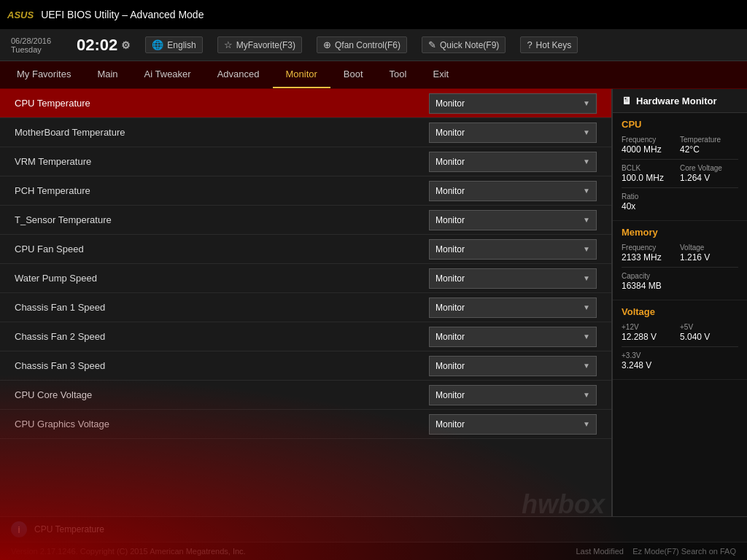 The height and width of the screenshot is (560, 747). What do you see at coordinates (432, 45) in the screenshot?
I see `note-icon: ✎` at bounding box center [432, 45].